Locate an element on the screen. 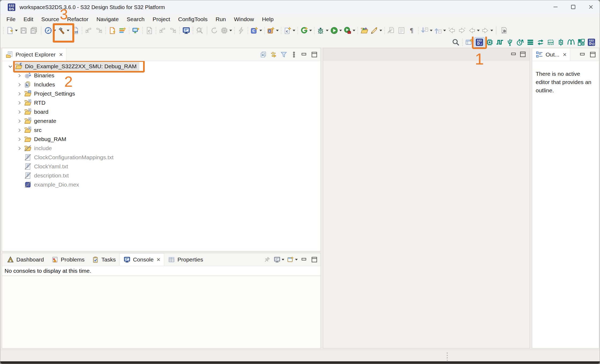  open-console-button is located at coordinates (292, 260).